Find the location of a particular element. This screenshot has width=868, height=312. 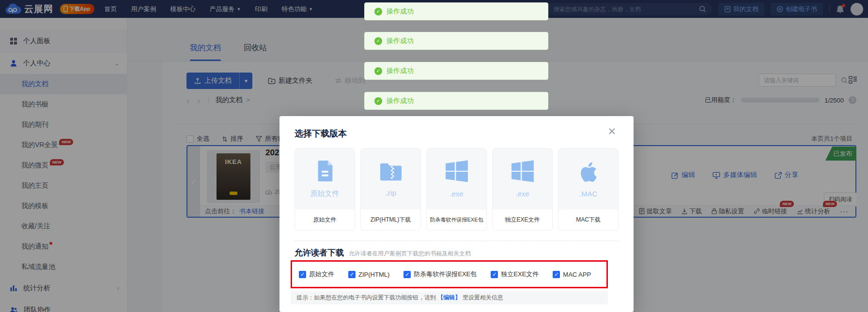

checkbox-exe-antivirus: ✓防杀毒软件误报EXE包 is located at coordinates (440, 274).